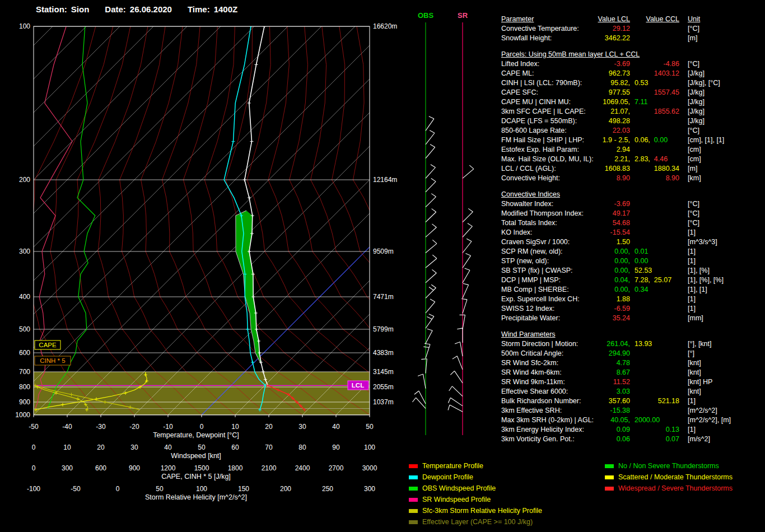  I want to click on param-values-mid: 0.34, so click(641, 290).